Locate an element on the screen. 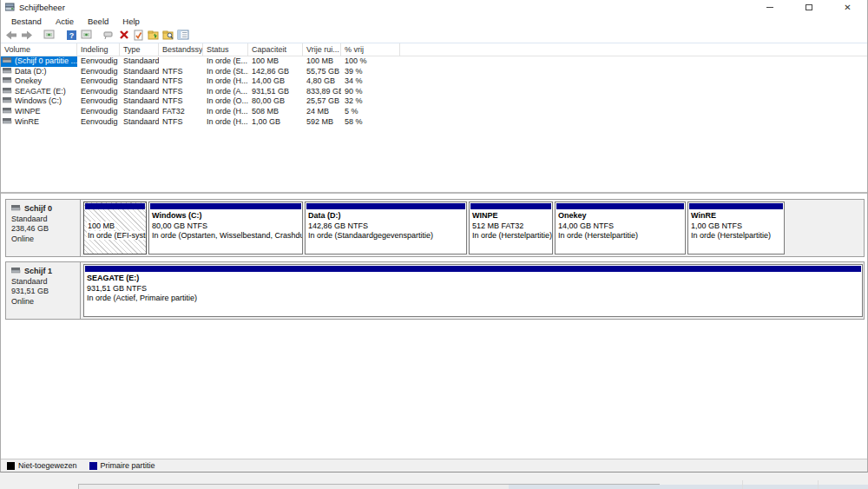 The height and width of the screenshot is (489, 868). partition-text: Data (D:)142,86 GB NTFSIn orde (Standaar… is located at coordinates (385, 226).